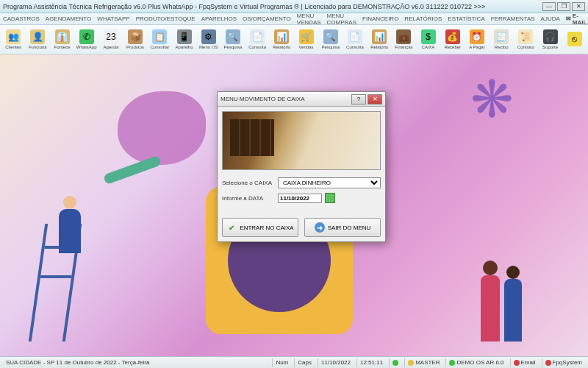 The height and width of the screenshot is (368, 588). I want to click on status-location: SUA CIDADE - SP 11 de Outubro de 2022 - …, so click(78, 363).